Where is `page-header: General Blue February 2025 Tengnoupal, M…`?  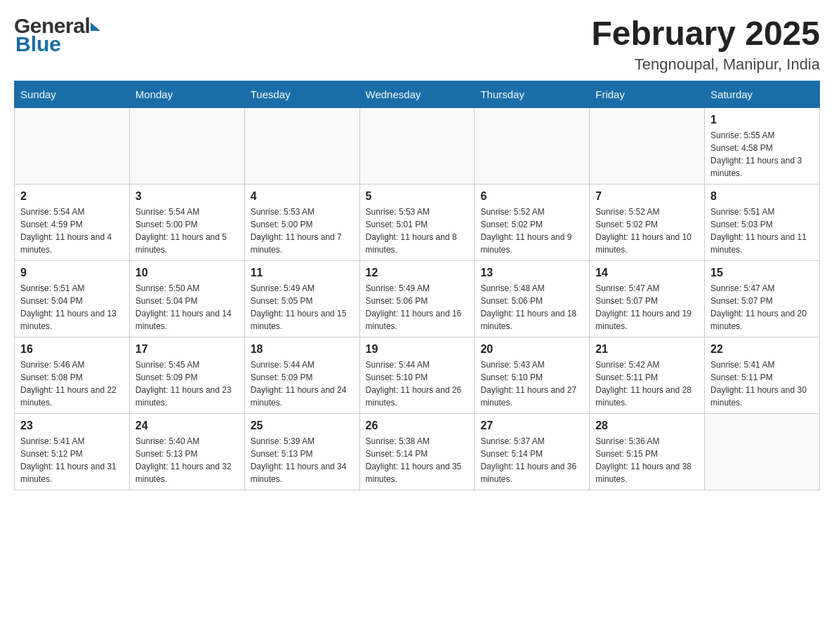 page-header: General Blue February 2025 Tengnoupal, M… is located at coordinates (417, 43).